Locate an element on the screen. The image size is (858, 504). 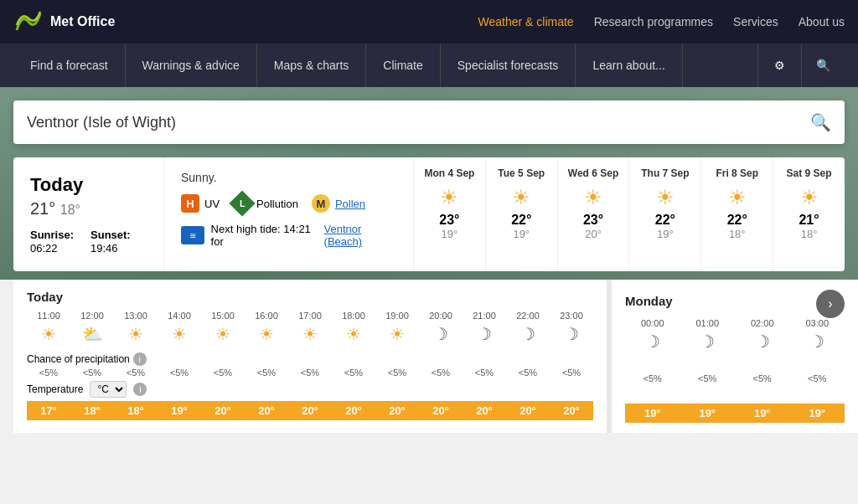
nav-warnings: Warnings & advice is located at coordinates (191, 65).